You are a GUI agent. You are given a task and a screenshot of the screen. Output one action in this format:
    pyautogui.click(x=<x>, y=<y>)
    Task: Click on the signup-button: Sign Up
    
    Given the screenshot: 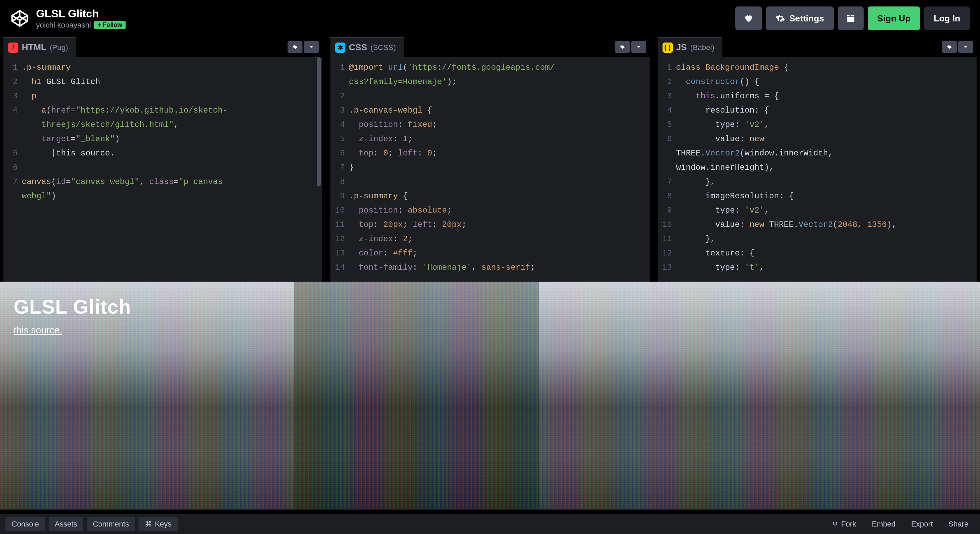 What is the action you would take?
    pyautogui.click(x=894, y=18)
    